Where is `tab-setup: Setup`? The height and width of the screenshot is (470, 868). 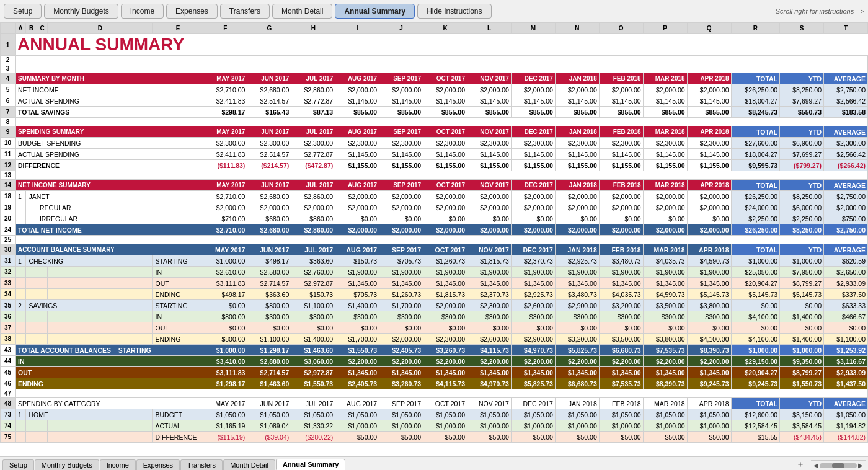 tab-setup: Setup is located at coordinates (19, 465).